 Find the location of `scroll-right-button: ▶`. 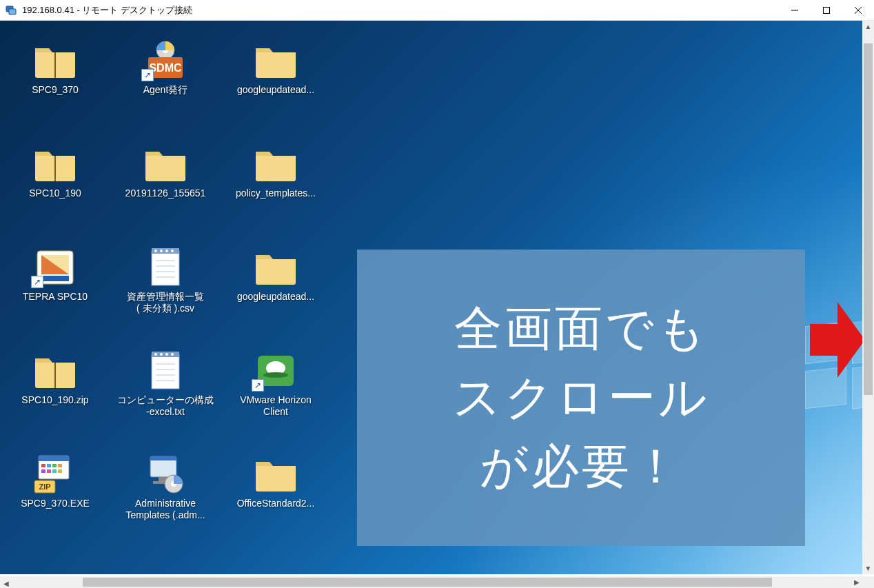

scroll-right-button: ▶ is located at coordinates (856, 582).